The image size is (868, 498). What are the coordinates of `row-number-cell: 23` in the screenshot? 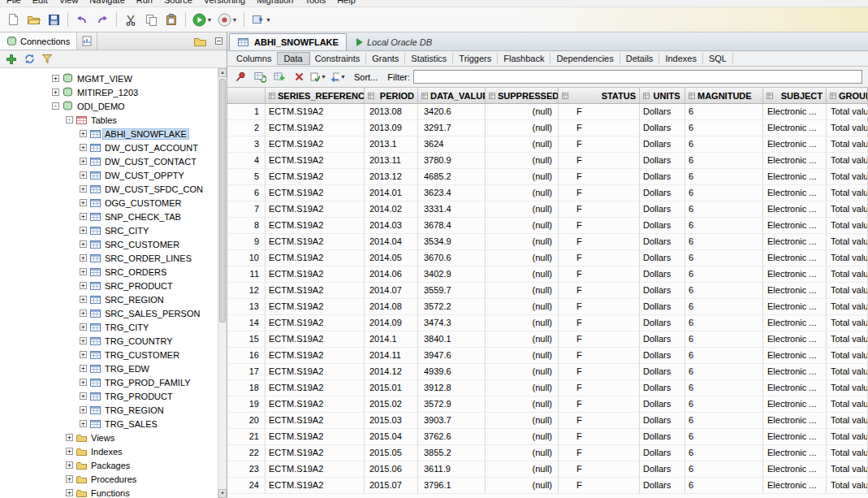 It's located at (247, 470).